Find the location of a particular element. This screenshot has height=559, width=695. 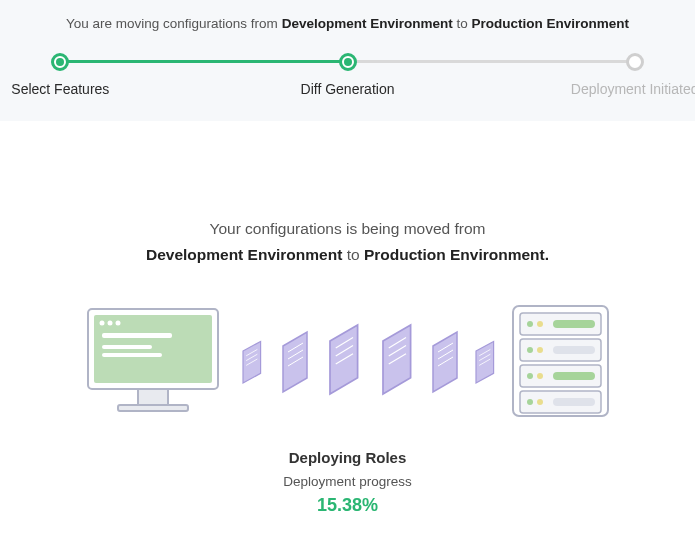

moving-caption-prefix: You are moving configurations from is located at coordinates (172, 24).